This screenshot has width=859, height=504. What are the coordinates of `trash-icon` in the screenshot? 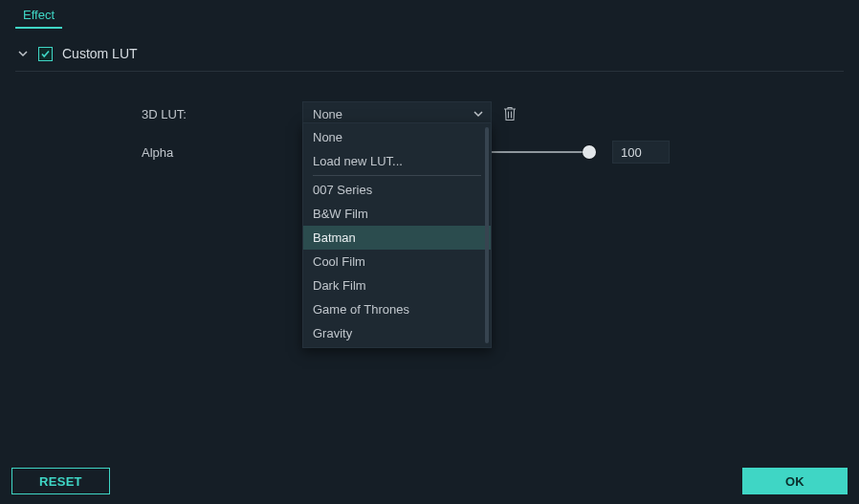 It's located at (510, 114).